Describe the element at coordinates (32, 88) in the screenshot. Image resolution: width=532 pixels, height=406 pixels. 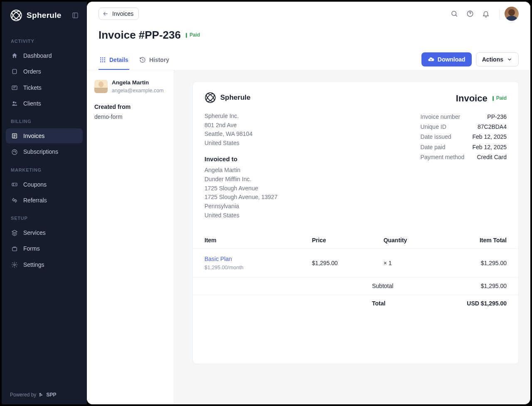
I see `sidebar-item-label: Tickets` at that location.